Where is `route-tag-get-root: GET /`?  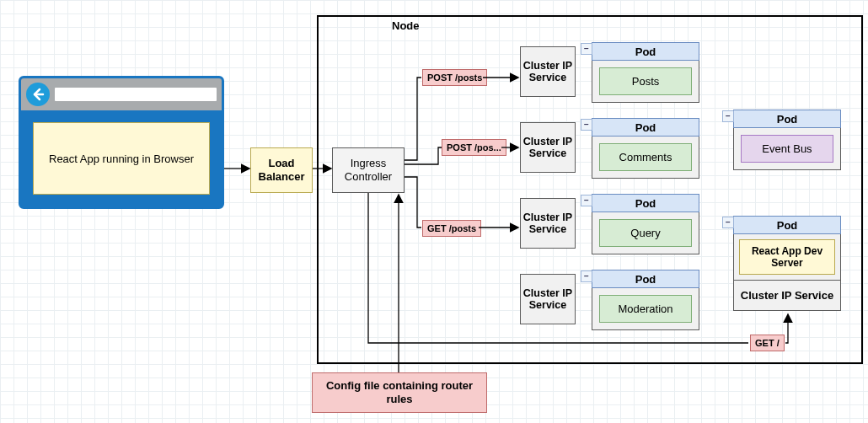
route-tag-get-root: GET / is located at coordinates (767, 343).